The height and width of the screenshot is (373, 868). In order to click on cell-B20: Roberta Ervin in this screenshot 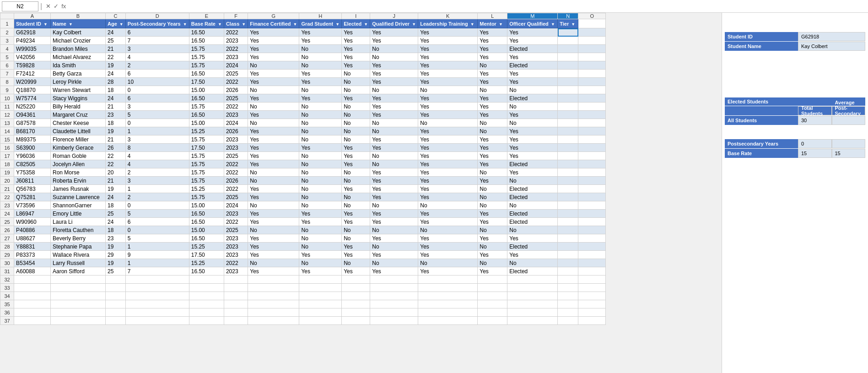, I will do `click(78, 181)`.